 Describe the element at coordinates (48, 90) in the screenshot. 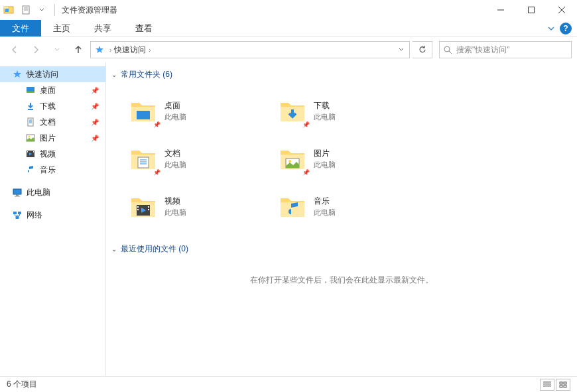

I see `tree-label: 桌面` at that location.